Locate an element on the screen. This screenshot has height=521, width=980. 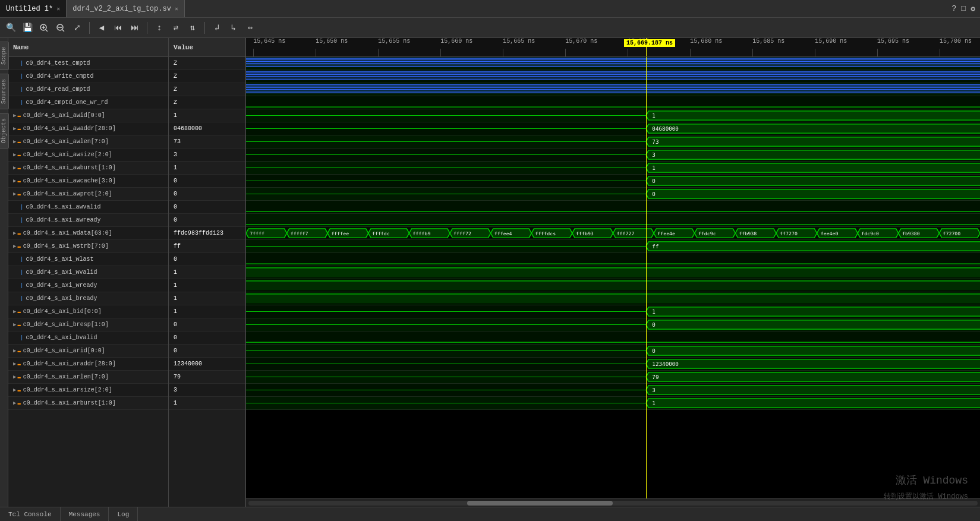
svg-text: 79 is located at coordinates (655, 378).